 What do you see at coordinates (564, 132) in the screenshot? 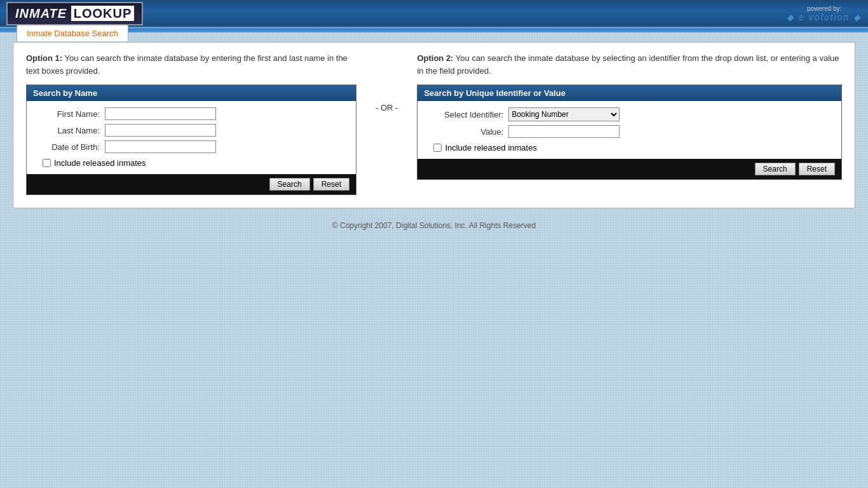
I see `value-input` at bounding box center [564, 132].